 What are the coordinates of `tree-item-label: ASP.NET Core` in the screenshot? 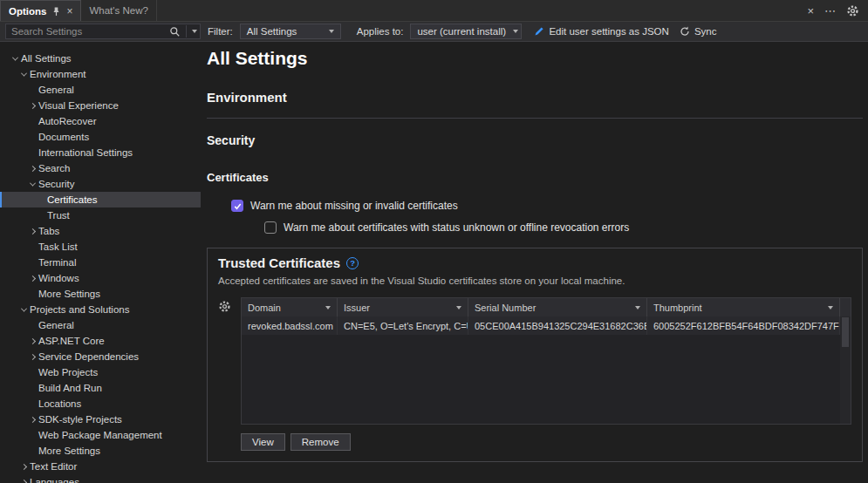 It's located at (72, 341).